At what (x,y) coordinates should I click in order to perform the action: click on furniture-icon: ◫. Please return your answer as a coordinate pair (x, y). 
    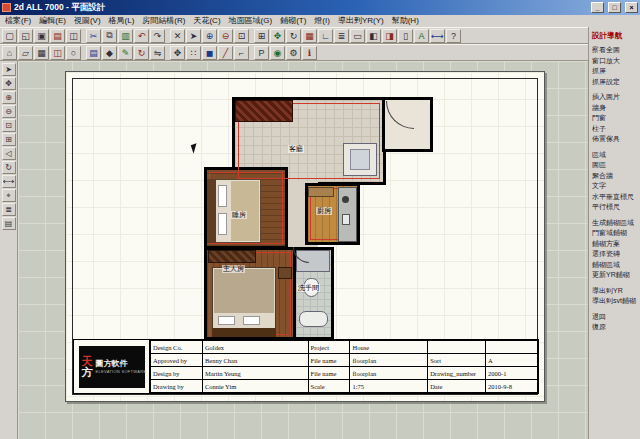
    Looking at the image, I should click on (58, 53).